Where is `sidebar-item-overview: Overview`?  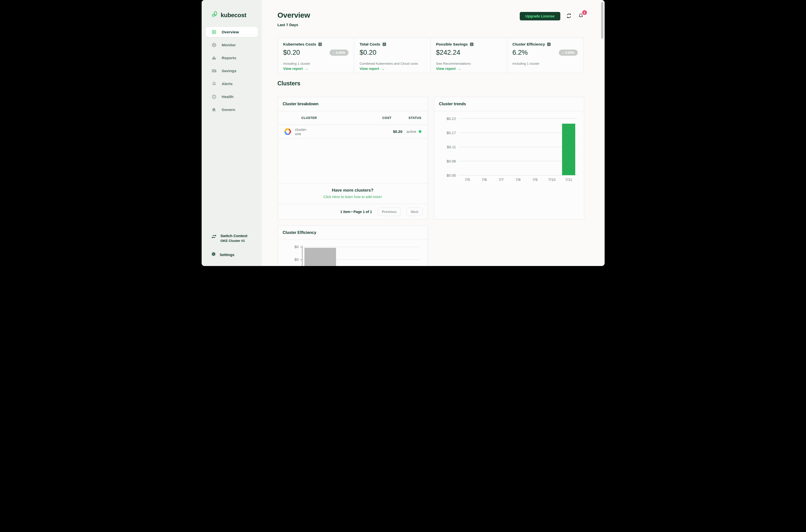
sidebar-item-overview: Overview is located at coordinates (232, 32).